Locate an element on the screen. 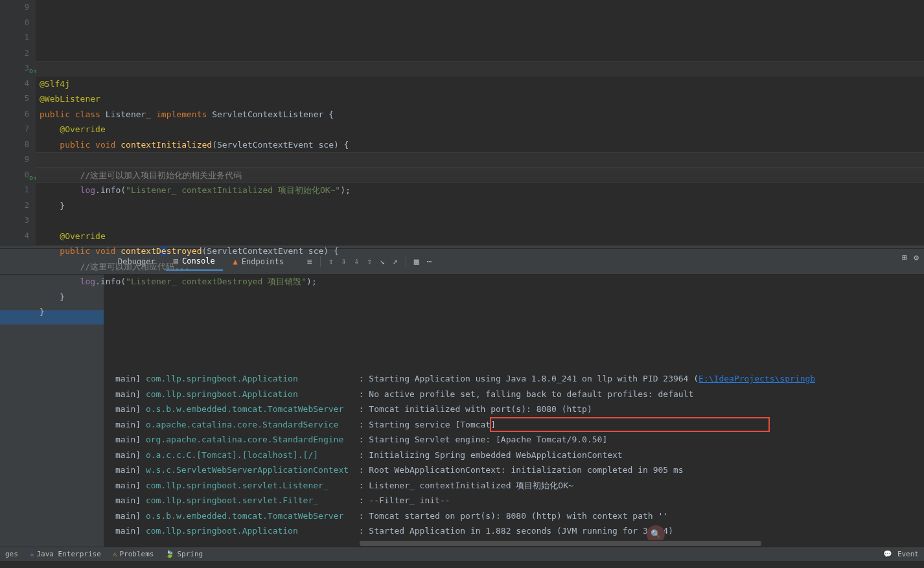 The height and width of the screenshot is (568, 924). console-line: main] w.s.c.ServletWebServerApplicationC… is located at coordinates (520, 470).